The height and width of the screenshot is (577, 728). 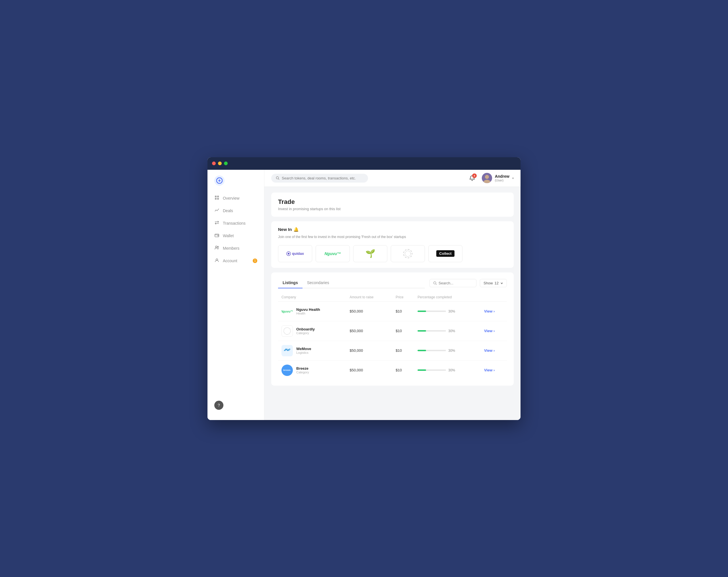 What do you see at coordinates (308, 313) in the screenshot?
I see `company-category: Health` at bounding box center [308, 313].